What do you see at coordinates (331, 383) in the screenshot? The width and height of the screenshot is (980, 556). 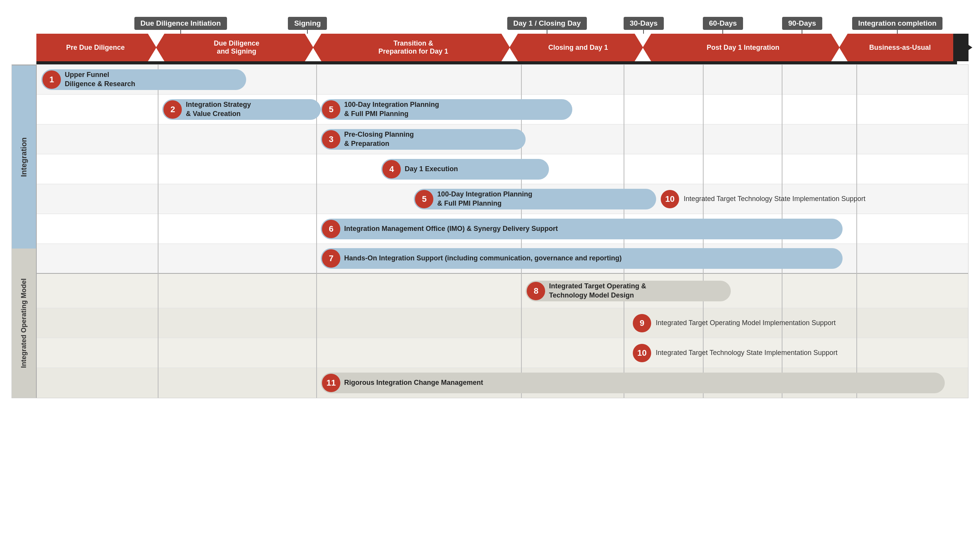 I see `bar-number-11: 11` at bounding box center [331, 383].